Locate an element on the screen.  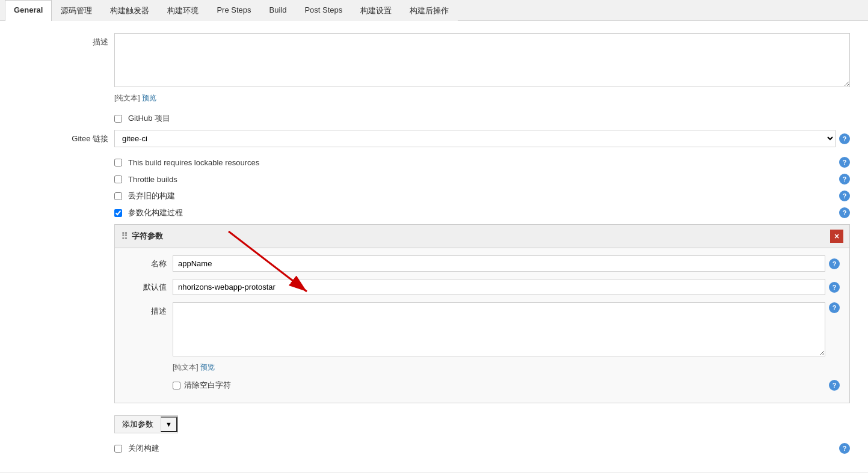
tab-general: General is located at coordinates (28, 11).